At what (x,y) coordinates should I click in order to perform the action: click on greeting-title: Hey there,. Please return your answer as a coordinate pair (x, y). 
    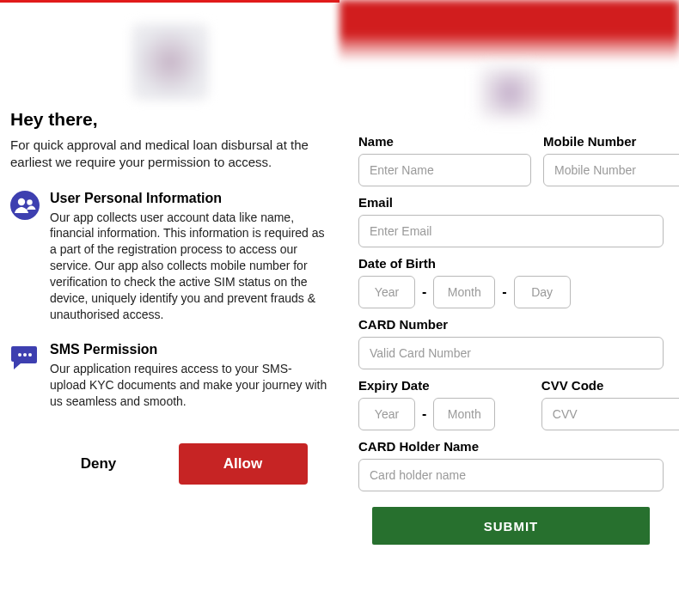
    Looking at the image, I should click on (170, 119).